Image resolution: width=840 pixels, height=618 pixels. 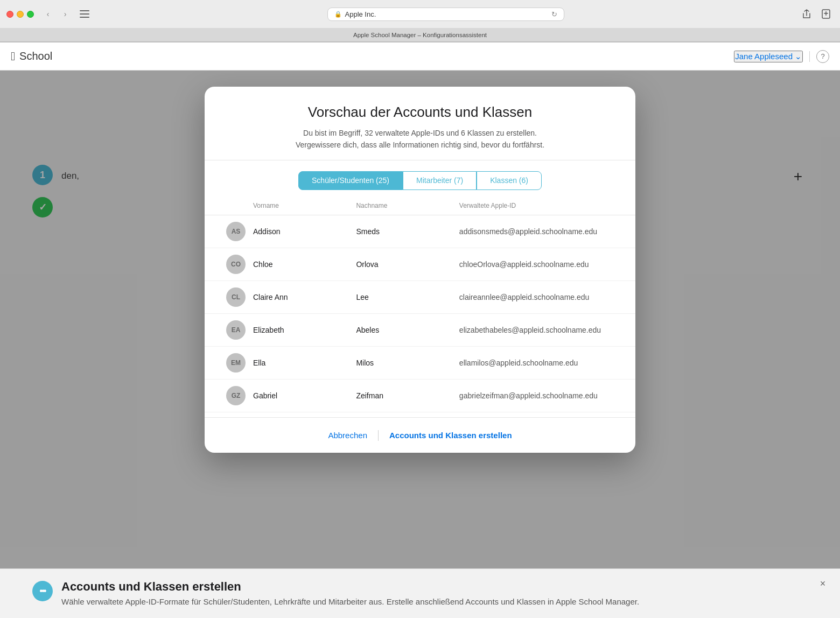 I want to click on table-row: EA Elizabeth Abeles elizabethabeles@appl…, so click(x=420, y=331).